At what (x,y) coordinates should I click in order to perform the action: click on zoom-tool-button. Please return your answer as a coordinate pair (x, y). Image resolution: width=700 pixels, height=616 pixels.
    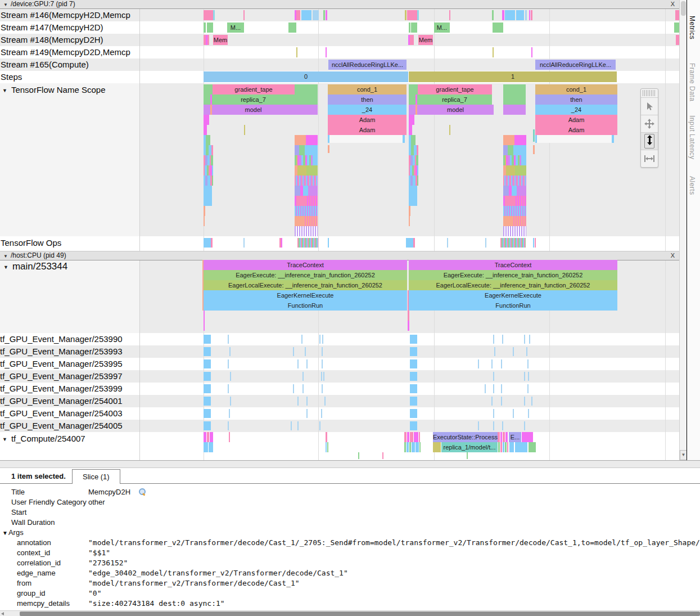
    Looking at the image, I should click on (649, 141).